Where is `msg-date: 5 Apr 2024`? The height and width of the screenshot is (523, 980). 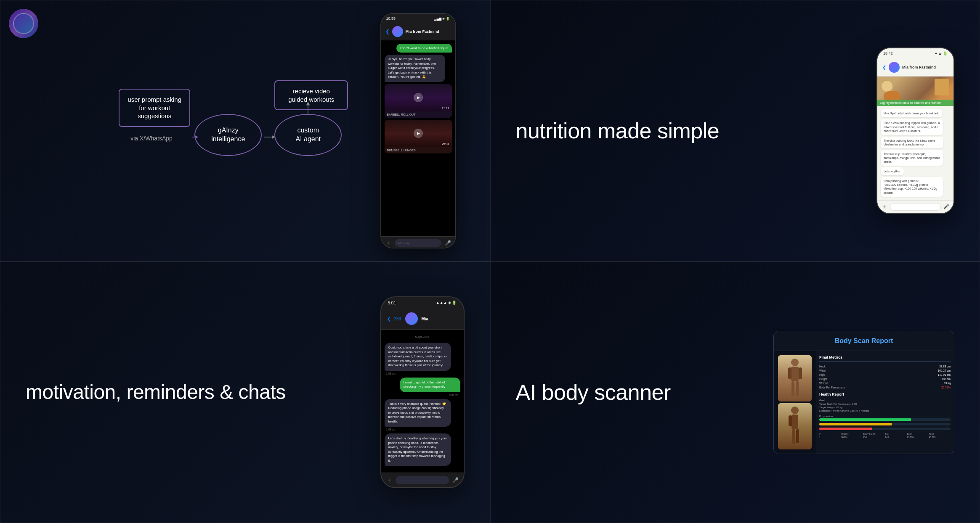 msg-date: 5 Apr 2024 is located at coordinates (422, 337).